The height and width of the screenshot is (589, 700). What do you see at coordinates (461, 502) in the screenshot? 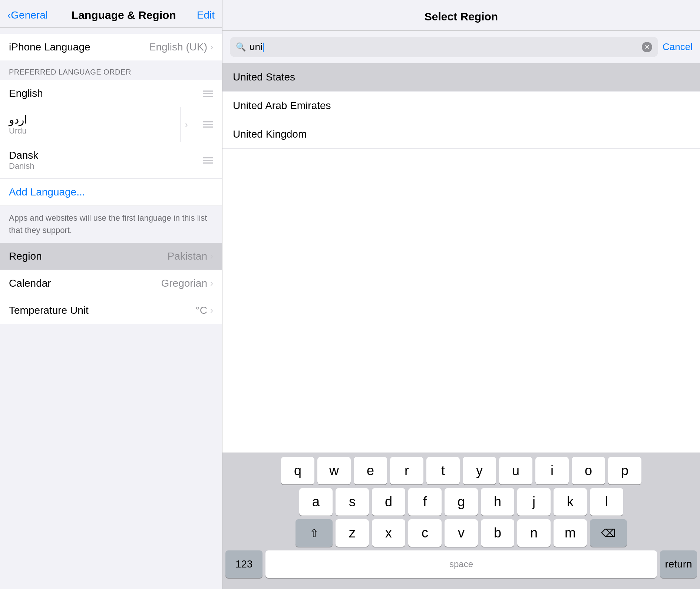
I see `keyboard-row-2: a s d f g h j k l` at bounding box center [461, 502].